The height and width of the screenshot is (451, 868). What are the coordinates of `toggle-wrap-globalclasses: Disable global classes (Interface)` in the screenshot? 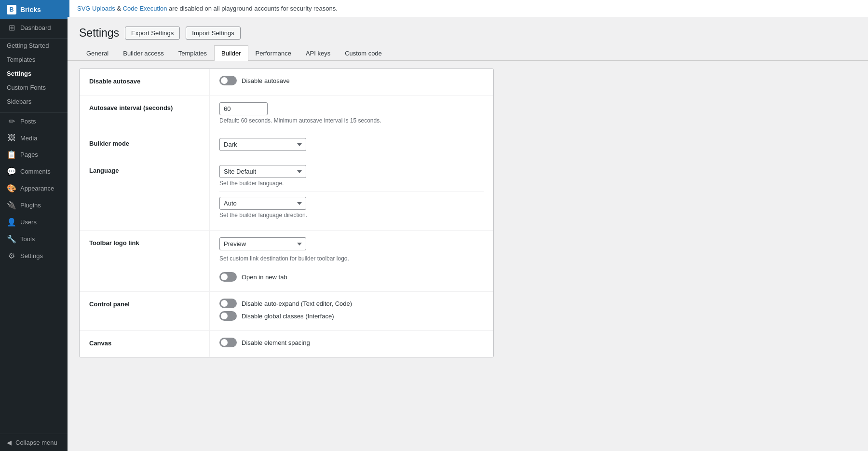 It's located at (352, 316).